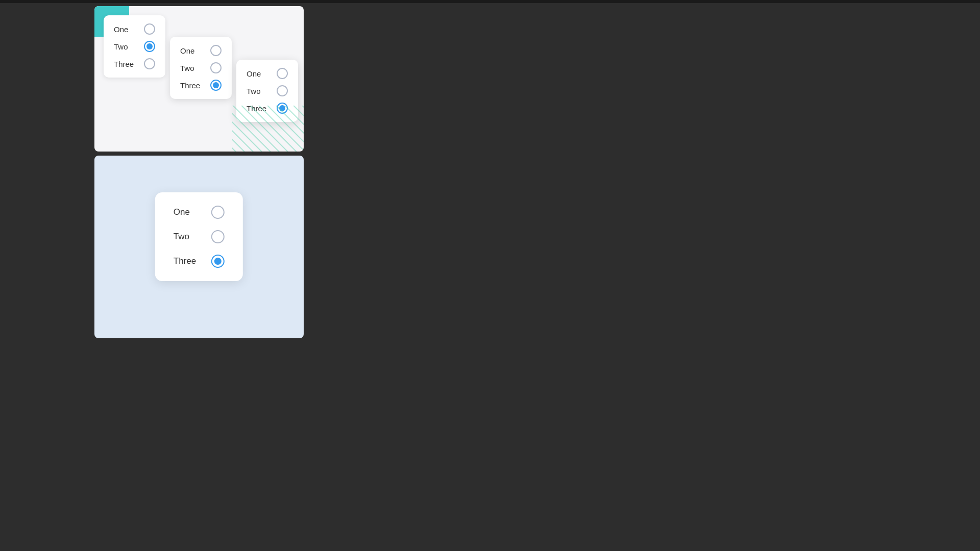 This screenshot has height=551, width=980. I want to click on top-bar, so click(490, 2).